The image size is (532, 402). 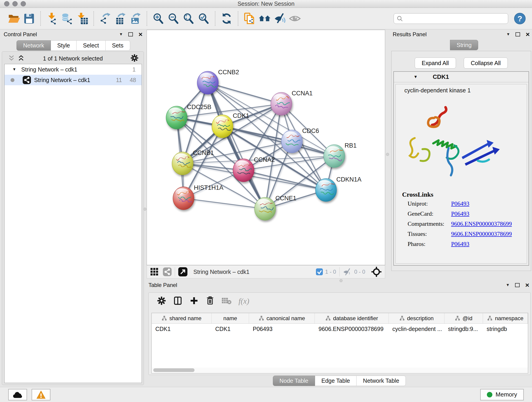 What do you see at coordinates (452, 19) in the screenshot?
I see `search-input` at bounding box center [452, 19].